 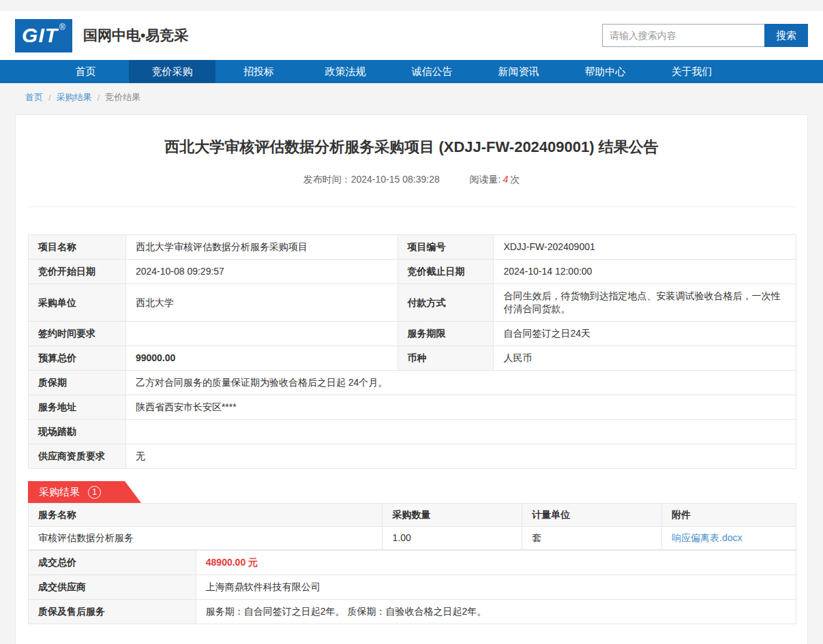 I want to click on table-row: 审核评估数据分析服务 1.00 套 响应偏离表.docx, so click(x=413, y=538).